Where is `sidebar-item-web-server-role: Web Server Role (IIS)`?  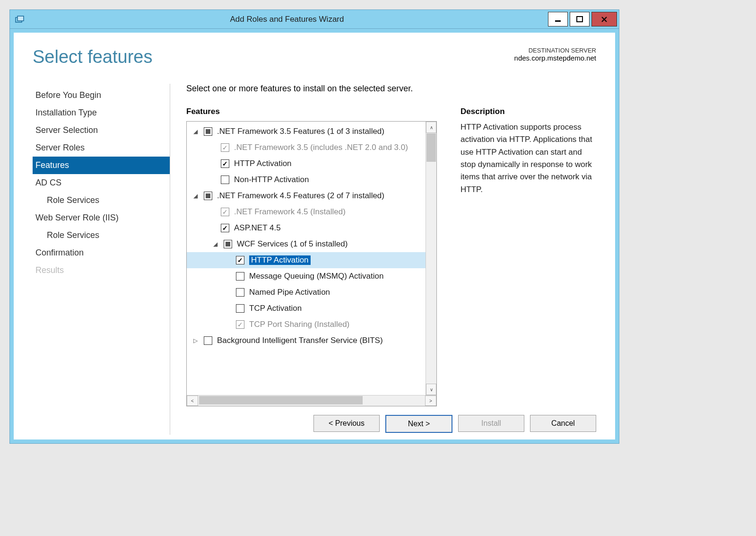
sidebar-item-web-server-role: Web Server Role (IIS) is located at coordinates (101, 218).